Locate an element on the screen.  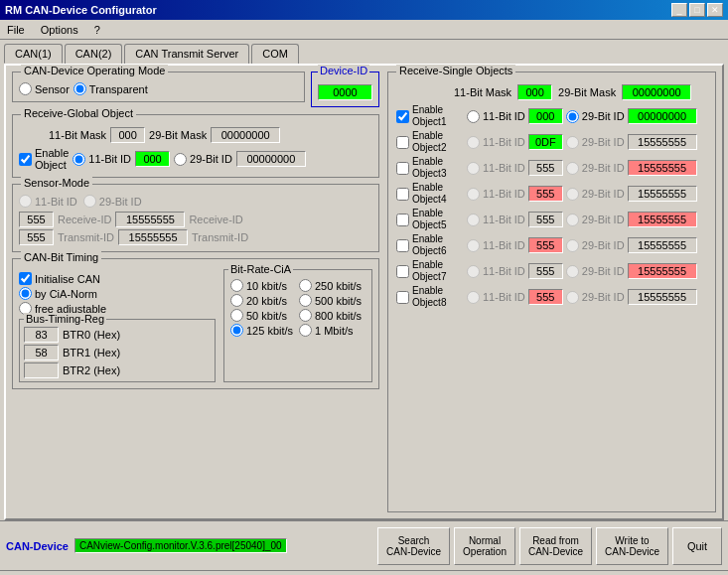
obj5-bit29-radio is located at coordinates (572, 220).